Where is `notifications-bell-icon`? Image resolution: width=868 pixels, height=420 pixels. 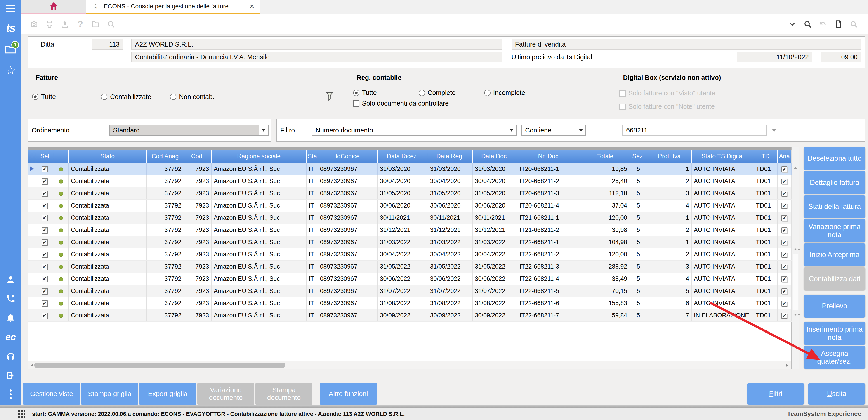 notifications-bell-icon is located at coordinates (11, 318).